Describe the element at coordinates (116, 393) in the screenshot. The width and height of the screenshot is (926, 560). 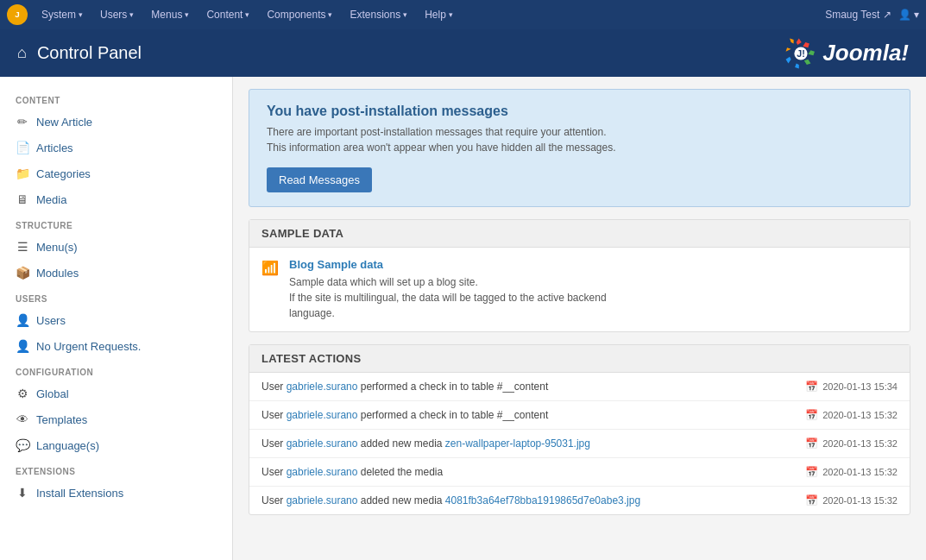
I see `sidebar-item-global: ⚙ Global` at that location.